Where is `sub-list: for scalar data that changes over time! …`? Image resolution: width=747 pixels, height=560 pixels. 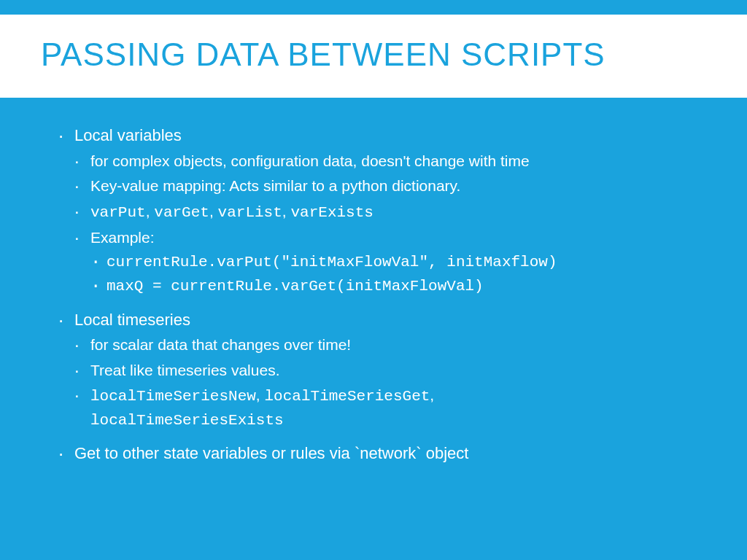 sub-list: for scalar data that changes over time! … is located at coordinates (389, 383).